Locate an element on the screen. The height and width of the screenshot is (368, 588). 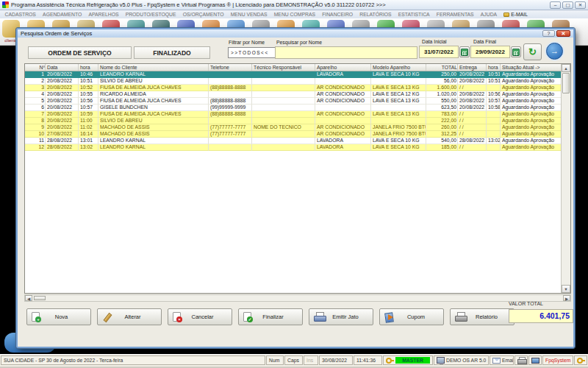
table-row: 920/08/202211:02MACHADO DE ASSIS(77)7777… is located at coordinates (294, 128).